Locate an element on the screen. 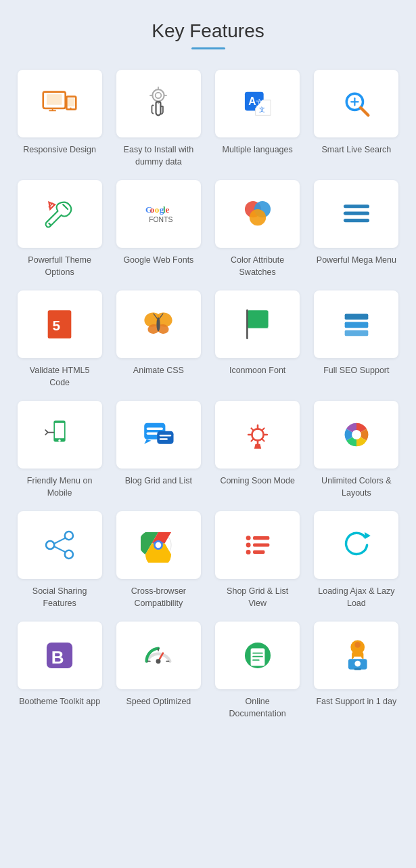 The image size is (416, 868). feature-bootheme: B Bootheme Toolkit app is located at coordinates (60, 670).